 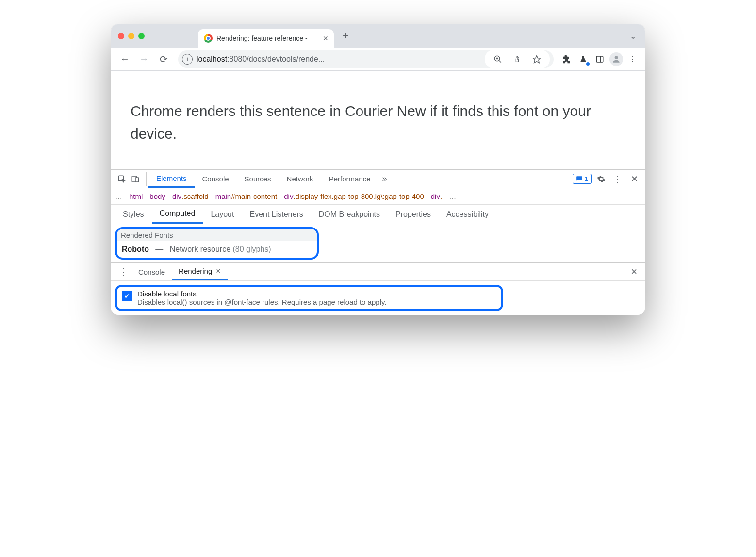 What do you see at coordinates (127, 296) in the screenshot?
I see `disable-local-fonts-checkbox: ✔` at bounding box center [127, 296].